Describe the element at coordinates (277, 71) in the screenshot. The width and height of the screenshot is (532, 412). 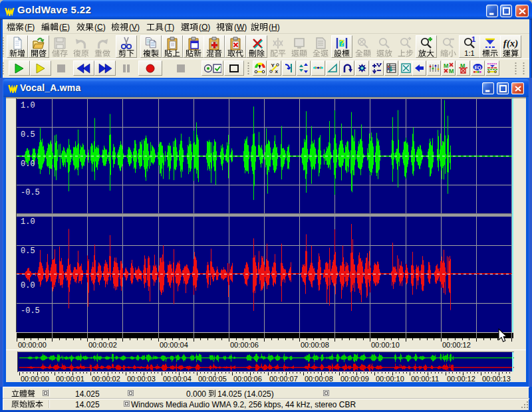
I see `svg-text: x` at that location.